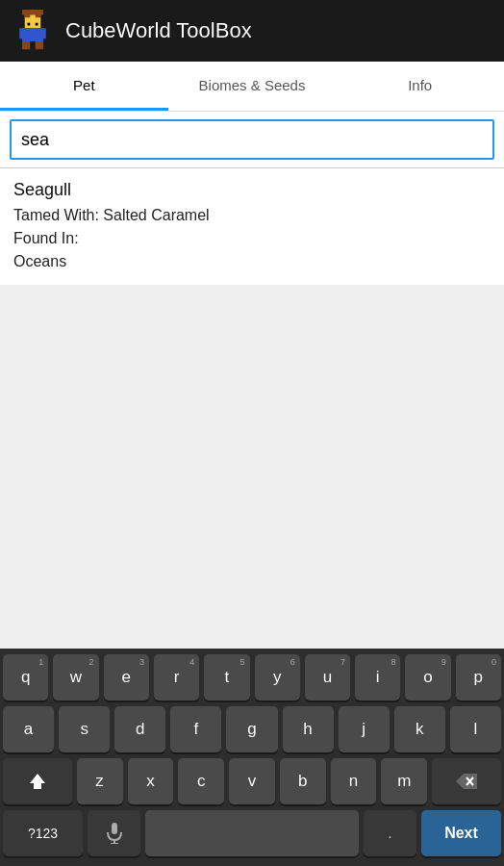  What do you see at coordinates (38, 781) in the screenshot?
I see `shift-icon` at bounding box center [38, 781].